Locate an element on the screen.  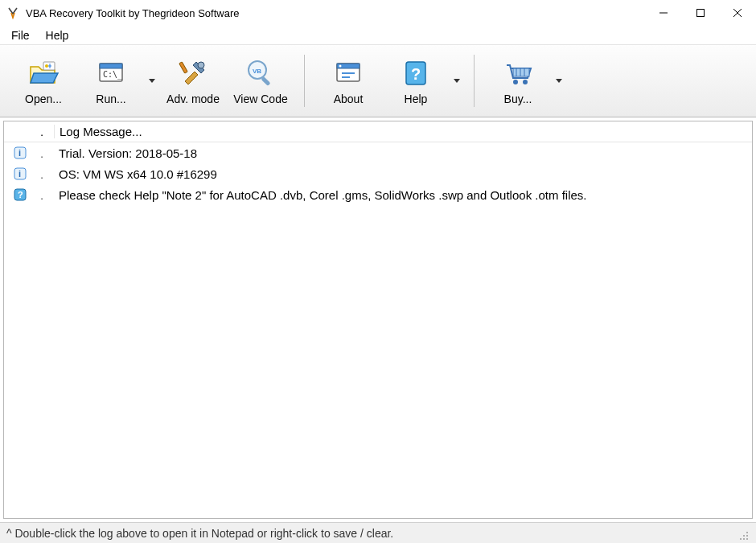
console-run-icon: C:\_ is located at coordinates (111, 73).